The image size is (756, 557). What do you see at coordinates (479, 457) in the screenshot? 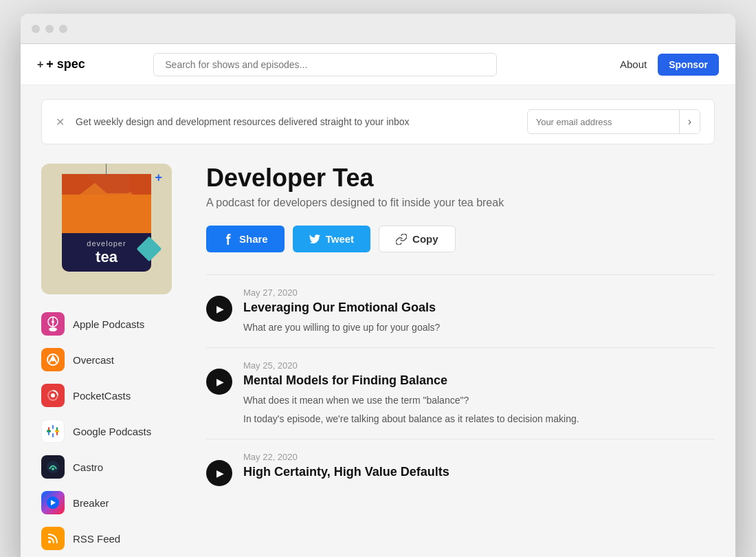
I see `episode-date-2: May 22, 2020` at bounding box center [479, 457].